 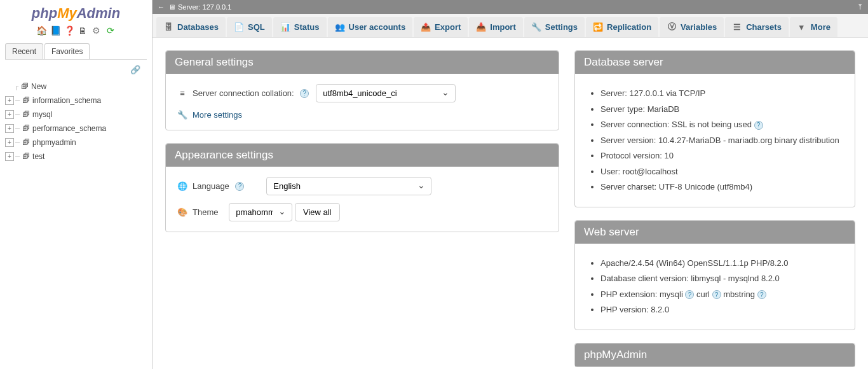 I want to click on collation-icon: ≡, so click(x=182, y=93).